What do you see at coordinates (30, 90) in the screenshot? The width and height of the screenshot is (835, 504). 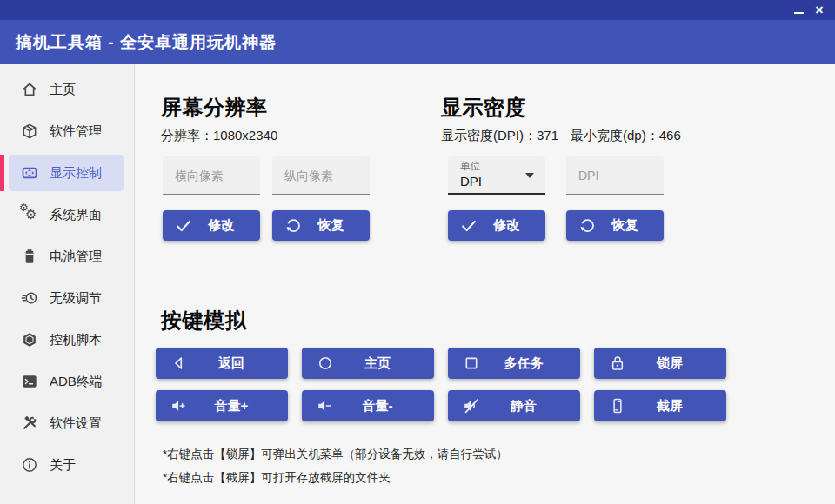 I see `home-icon` at bounding box center [30, 90].